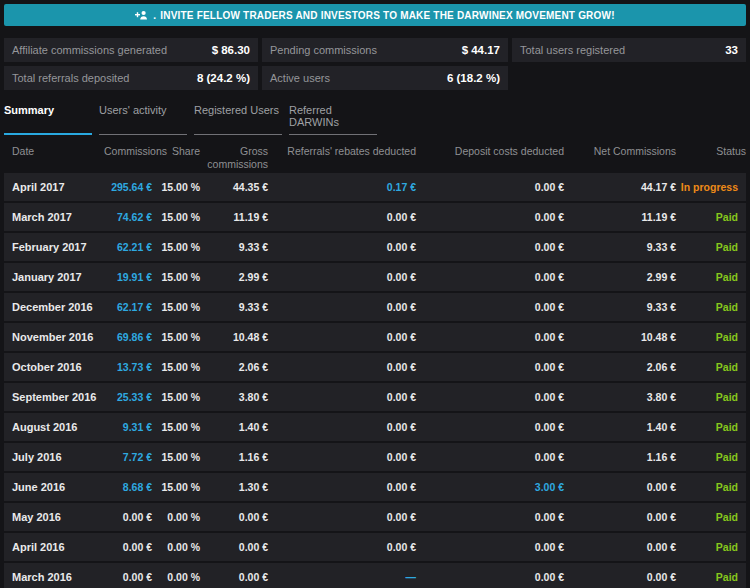 The height and width of the screenshot is (588, 750). Describe the element at coordinates (54, 517) in the screenshot. I see `cell-date: May 2016` at that location.